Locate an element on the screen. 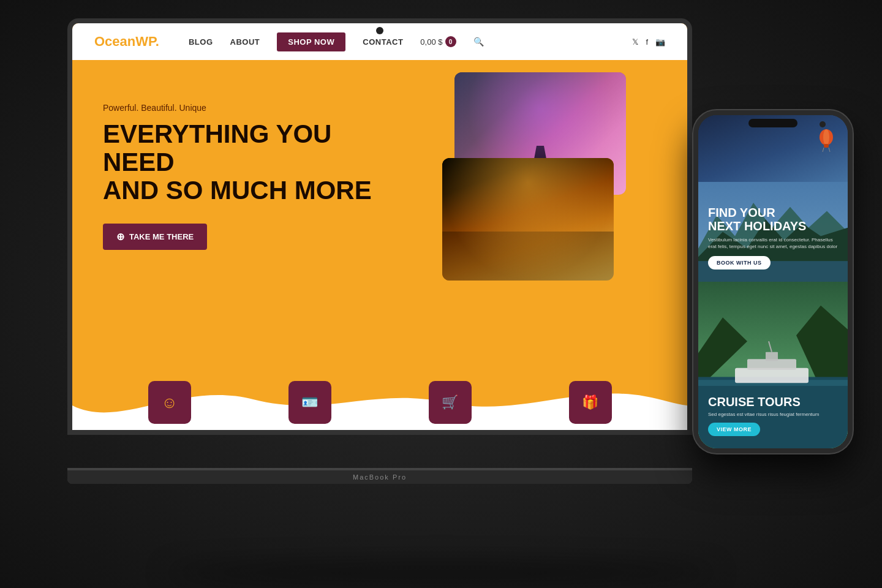  social-links: 𝕏 f 📷 is located at coordinates (649, 42).